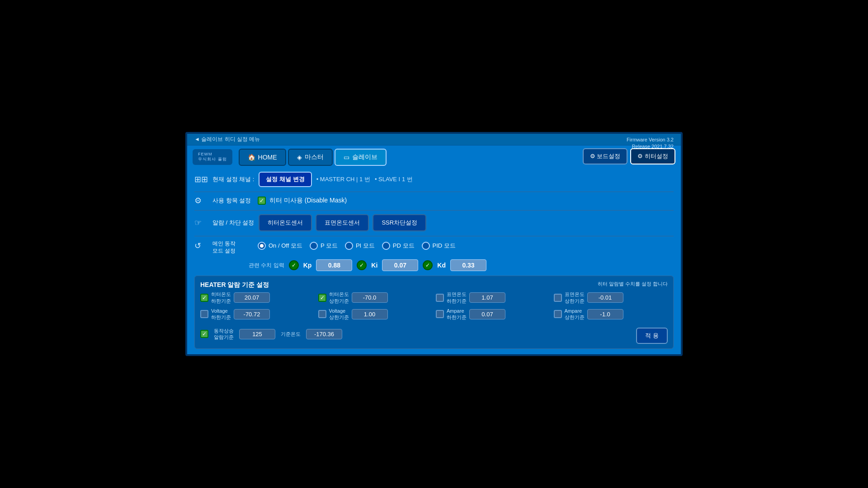 The width and height of the screenshot is (868, 488). Describe the element at coordinates (605, 297) in the screenshot. I see `input-surface-high` at that location.